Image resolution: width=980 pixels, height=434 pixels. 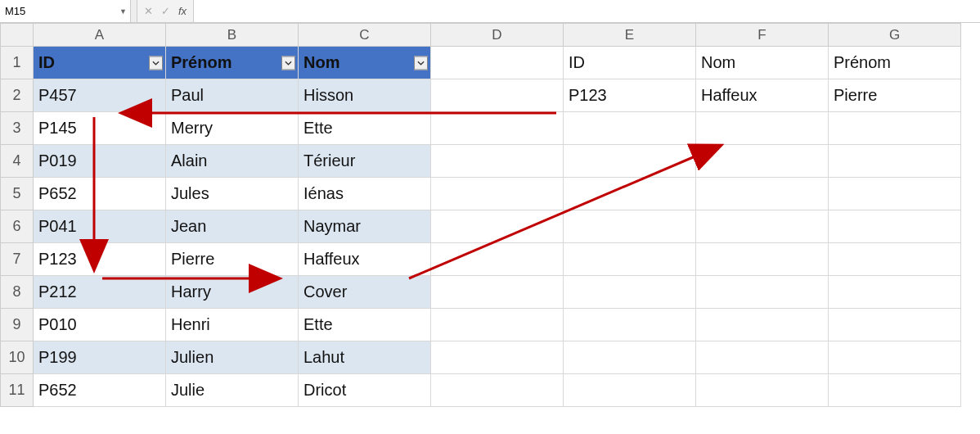 I want to click on filter-button-nom, so click(x=420, y=62).